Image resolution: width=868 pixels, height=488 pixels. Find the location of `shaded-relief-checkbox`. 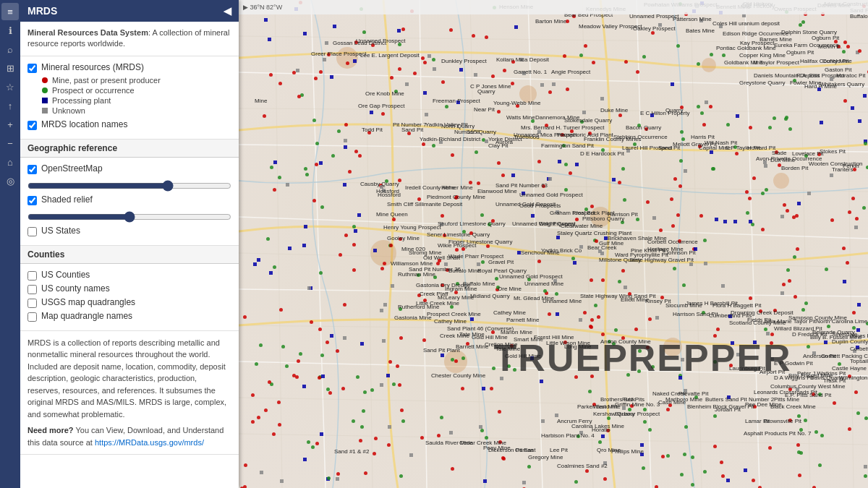

shaded-relief-checkbox is located at coordinates (32, 201).